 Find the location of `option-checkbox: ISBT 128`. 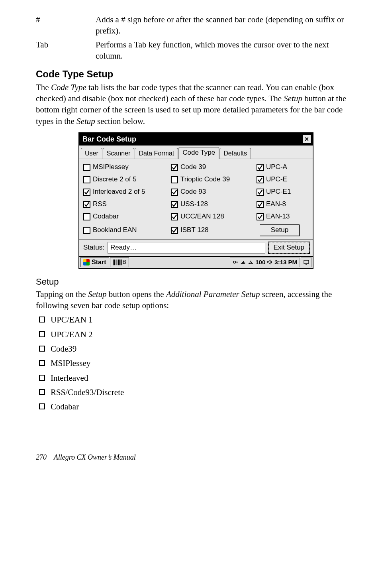

option-checkbox: ISBT 128 is located at coordinates (214, 230).